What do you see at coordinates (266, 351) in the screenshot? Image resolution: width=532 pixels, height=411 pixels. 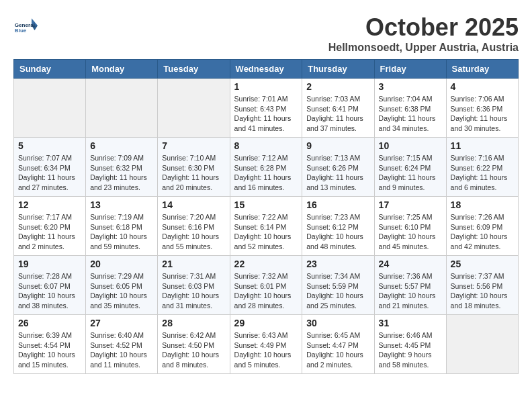 I see `day-info: Sunrise: 6:43 AM Sunset: 4:49 PM Dayligh…` at bounding box center [266, 351].